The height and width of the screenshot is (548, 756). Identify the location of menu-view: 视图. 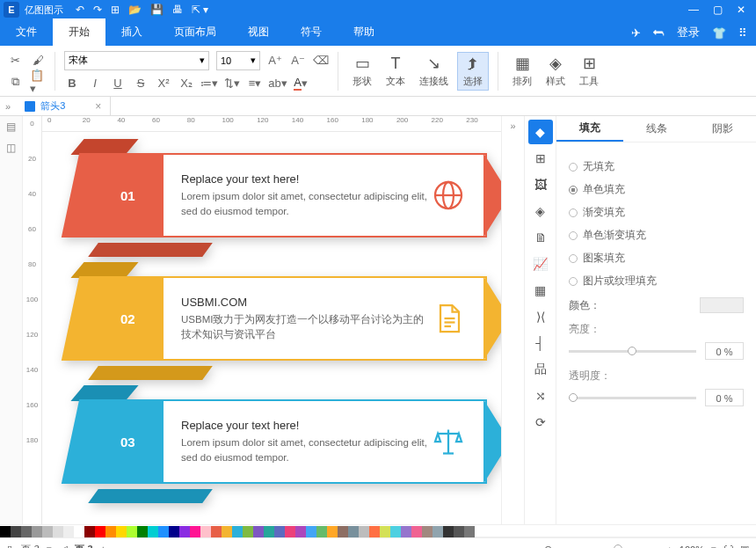
(258, 32).